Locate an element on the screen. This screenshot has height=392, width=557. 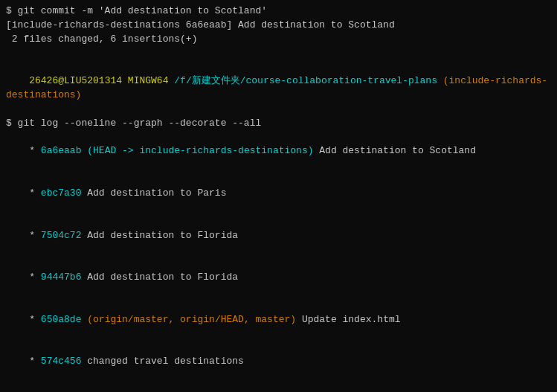
git-log-line7: * 9039cf9 changed to Sao Paolo is located at coordinates (278, 388).